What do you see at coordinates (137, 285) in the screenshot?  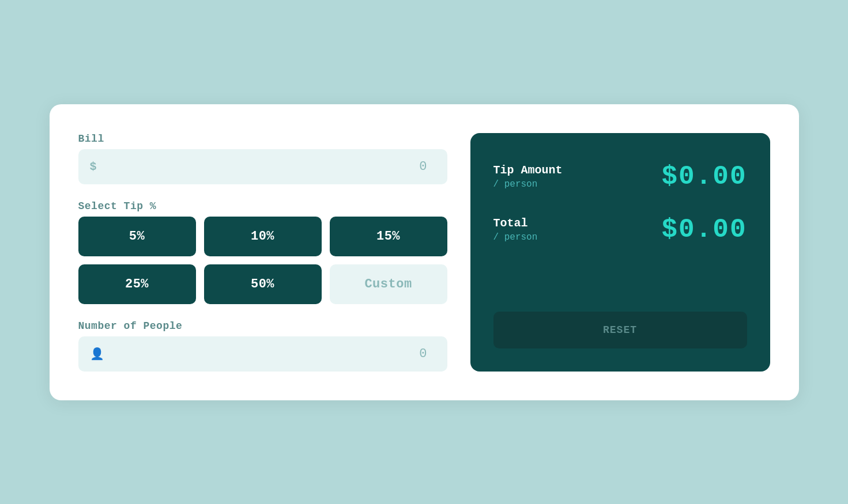 I see `tip-btn-25: 25%` at bounding box center [137, 285].